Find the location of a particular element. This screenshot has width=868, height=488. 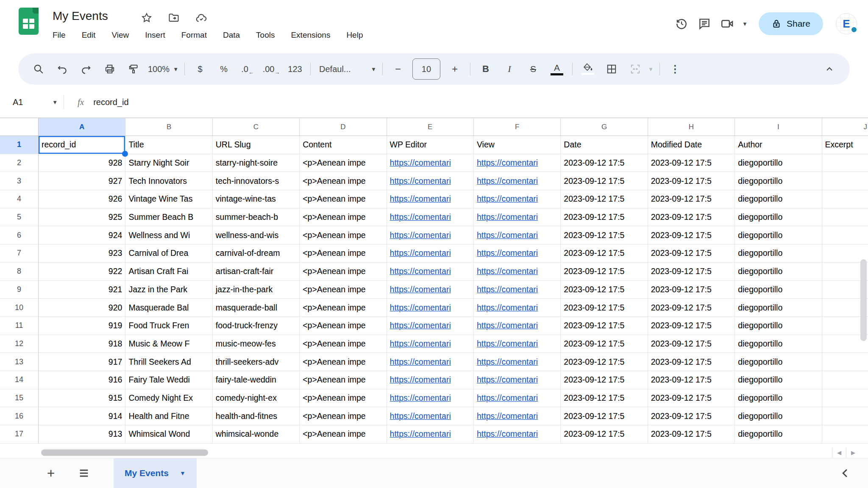

column-header-J: J is located at coordinates (845, 127).